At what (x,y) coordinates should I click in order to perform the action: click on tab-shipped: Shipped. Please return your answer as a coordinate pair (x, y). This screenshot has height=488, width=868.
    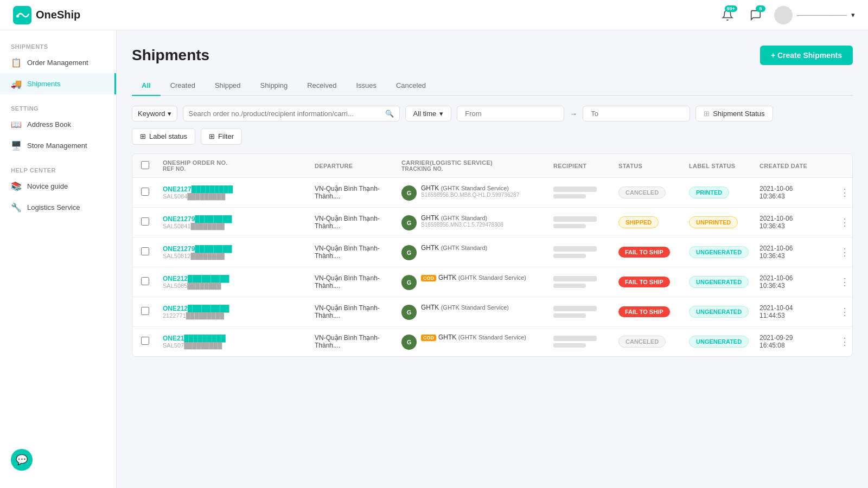
    Looking at the image, I should click on (228, 86).